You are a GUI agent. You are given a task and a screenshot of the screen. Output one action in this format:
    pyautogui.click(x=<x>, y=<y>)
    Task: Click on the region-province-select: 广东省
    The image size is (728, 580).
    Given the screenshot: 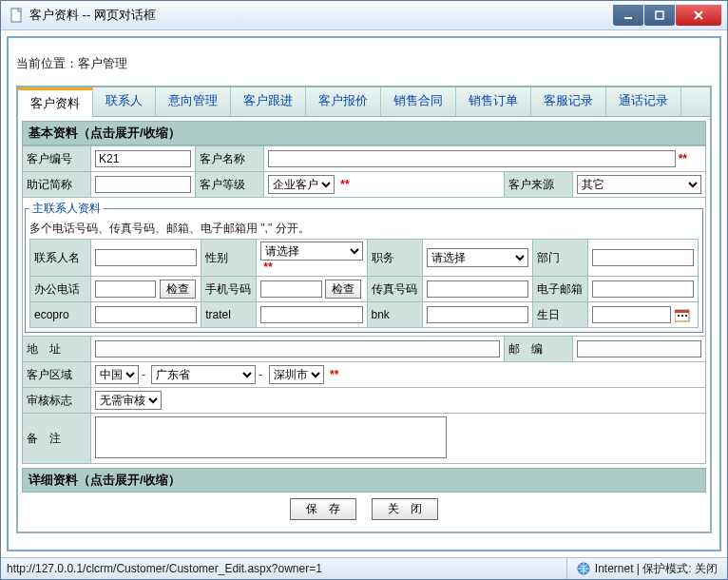 What is the action you would take?
    pyautogui.click(x=203, y=375)
    